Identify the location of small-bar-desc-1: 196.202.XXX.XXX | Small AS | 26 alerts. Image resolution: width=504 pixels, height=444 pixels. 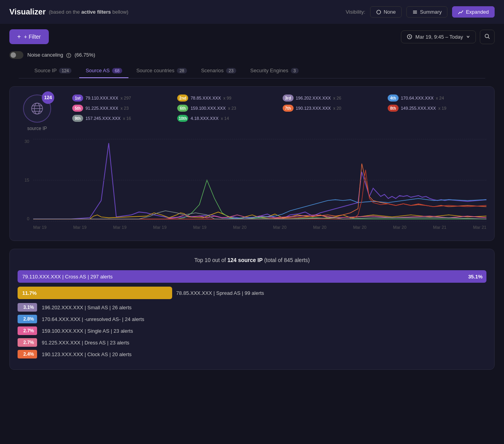
(87, 308).